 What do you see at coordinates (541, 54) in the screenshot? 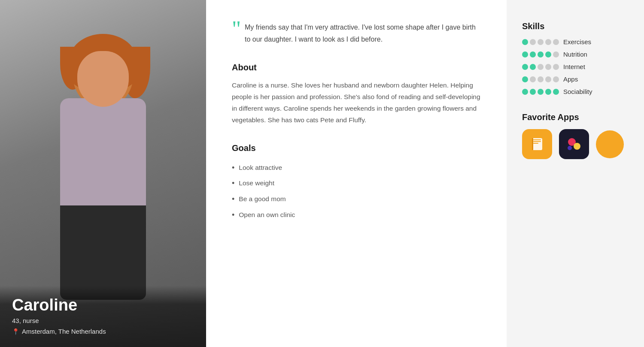
I see `skill-dots-nutrition` at bounding box center [541, 54].